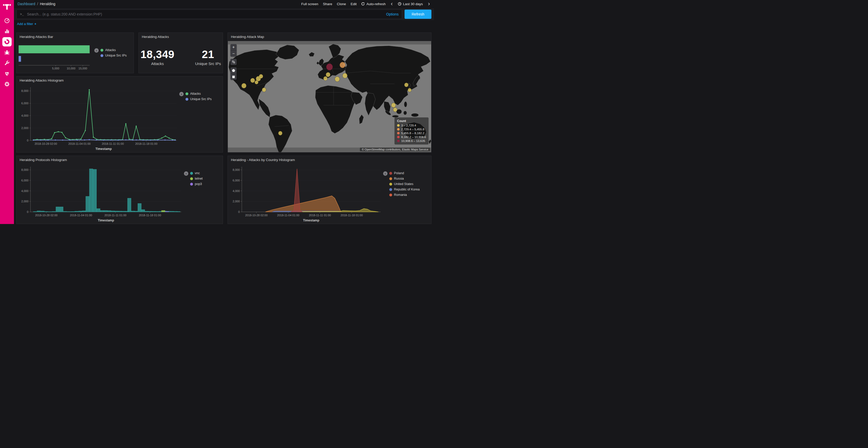 Image resolution: width=868 pixels, height=448 pixels. Describe the element at coordinates (197, 173) in the screenshot. I see `legend-label: vnc` at that location.